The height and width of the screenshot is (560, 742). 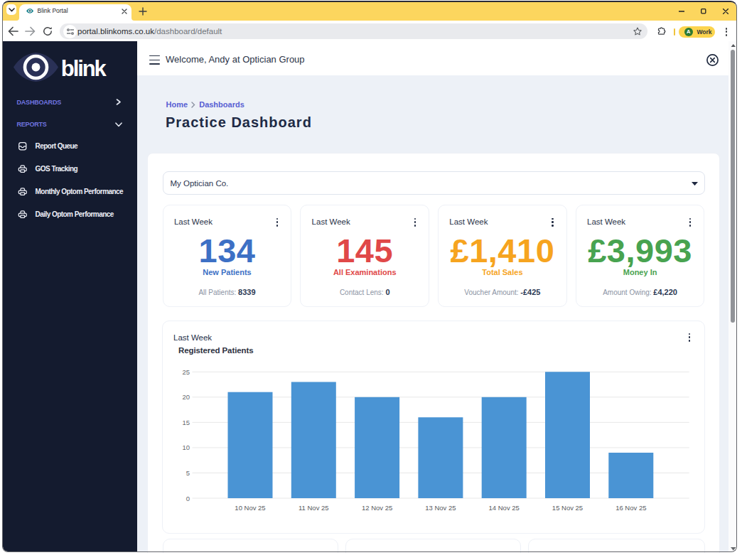 What do you see at coordinates (186, 372) in the screenshot?
I see `svg-text: 25` at bounding box center [186, 372].